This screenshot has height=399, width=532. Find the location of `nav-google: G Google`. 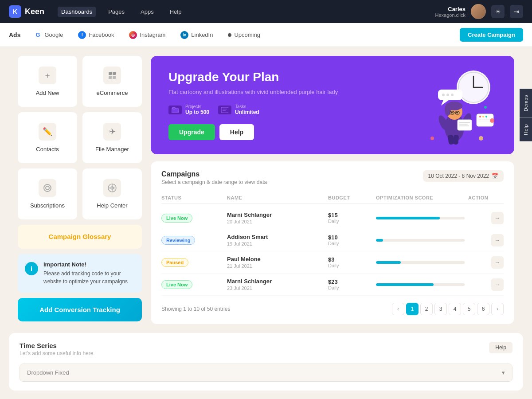

nav-google: G Google is located at coordinates (48, 35).